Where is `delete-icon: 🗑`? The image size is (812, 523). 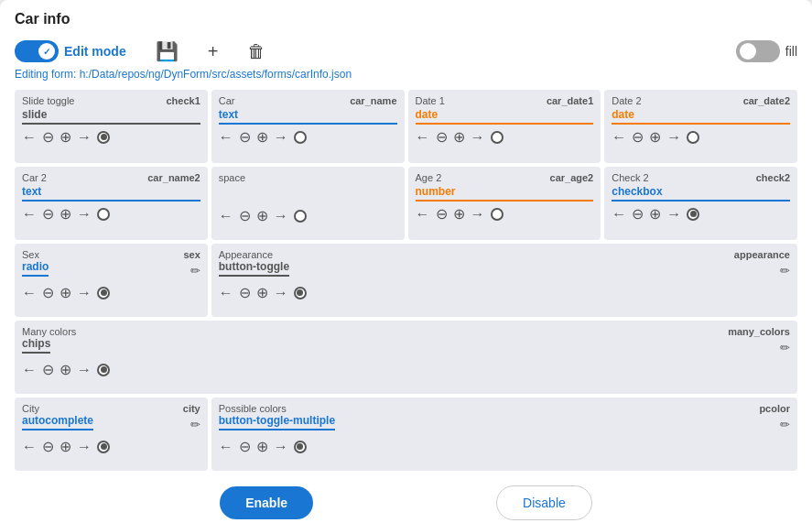 delete-icon: 🗑 is located at coordinates (256, 51).